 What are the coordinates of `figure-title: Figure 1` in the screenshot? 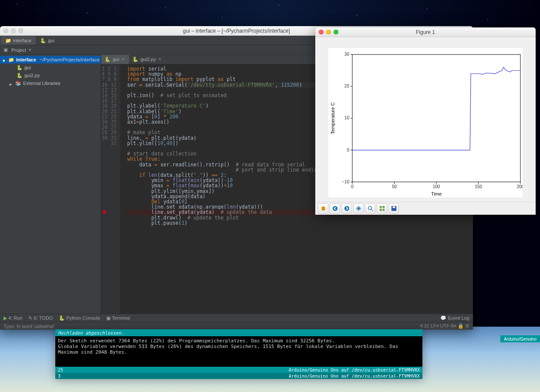 It's located at (425, 32).